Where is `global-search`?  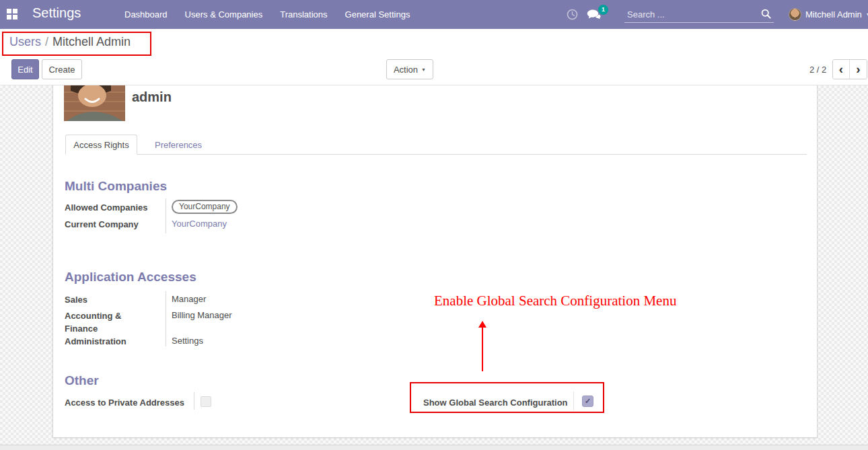
global-search is located at coordinates (699, 15).